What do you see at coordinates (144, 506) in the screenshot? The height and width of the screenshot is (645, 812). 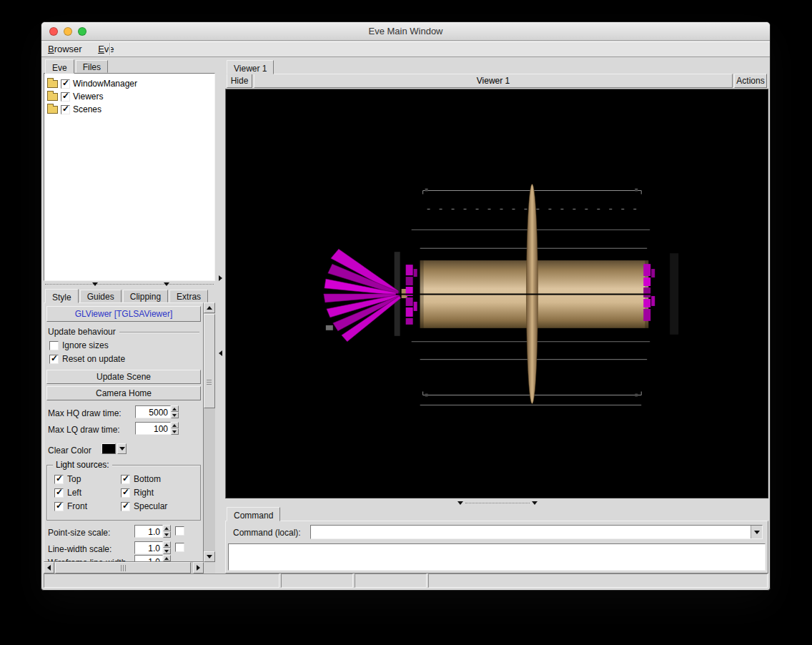 I see `light-specular-row: Specular` at bounding box center [144, 506].